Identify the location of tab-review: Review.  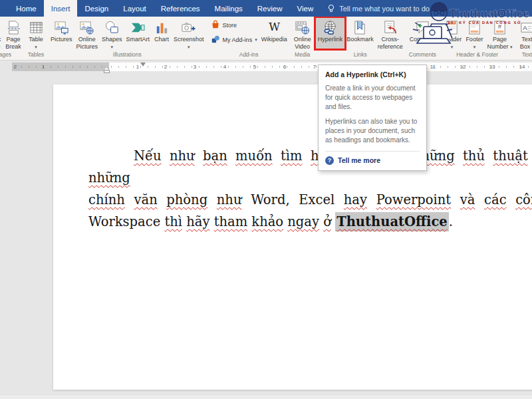
(270, 8).